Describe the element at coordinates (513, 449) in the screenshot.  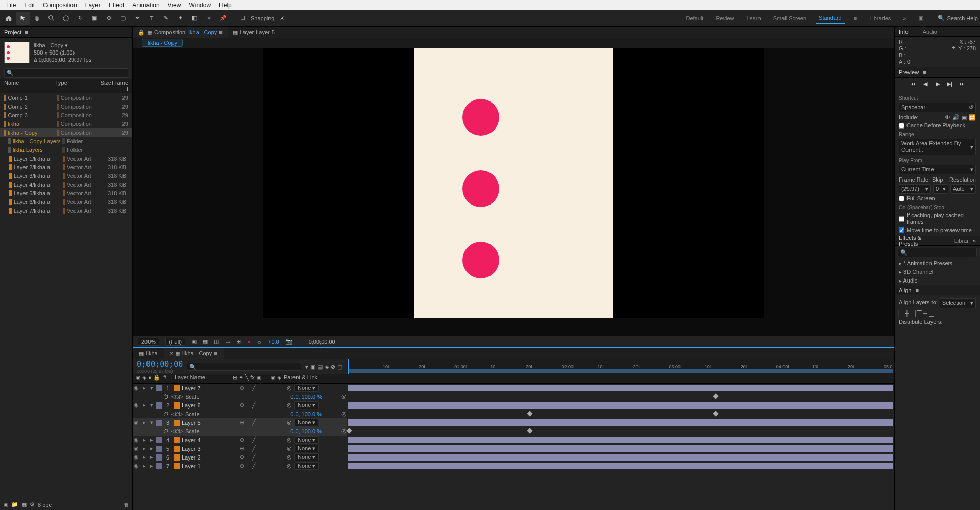
I see `timeline-layer-row: ◉ ▸ ▸ 5 Layer 3 ⊕ ╱ ◎ None ▾` at that location.